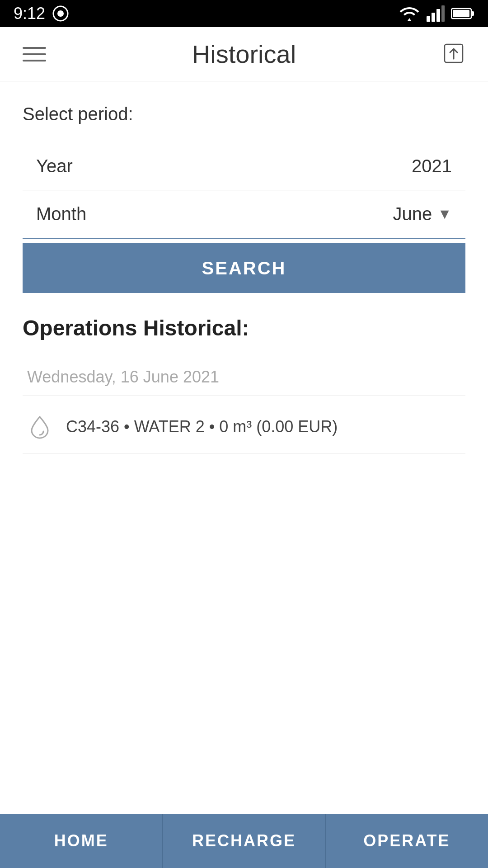  I want to click on select-period-label: Select period:, so click(244, 114).